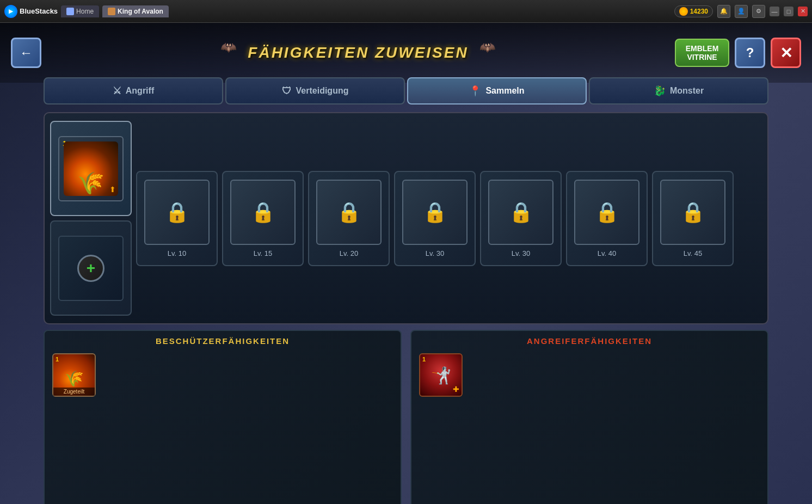 The width and height of the screenshot is (812, 504). I want to click on assigned-skill-1: 1 🌾 Zugeteilt, so click(74, 375).